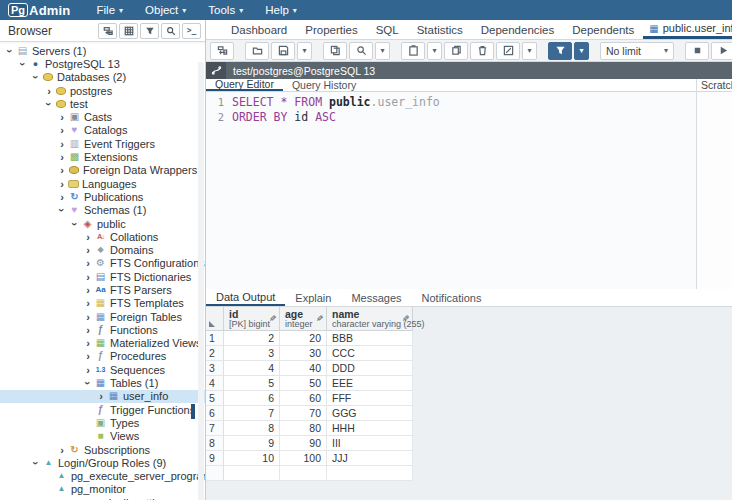  What do you see at coordinates (281, 10) in the screenshot?
I see `menu-item: Help ▾` at bounding box center [281, 10].